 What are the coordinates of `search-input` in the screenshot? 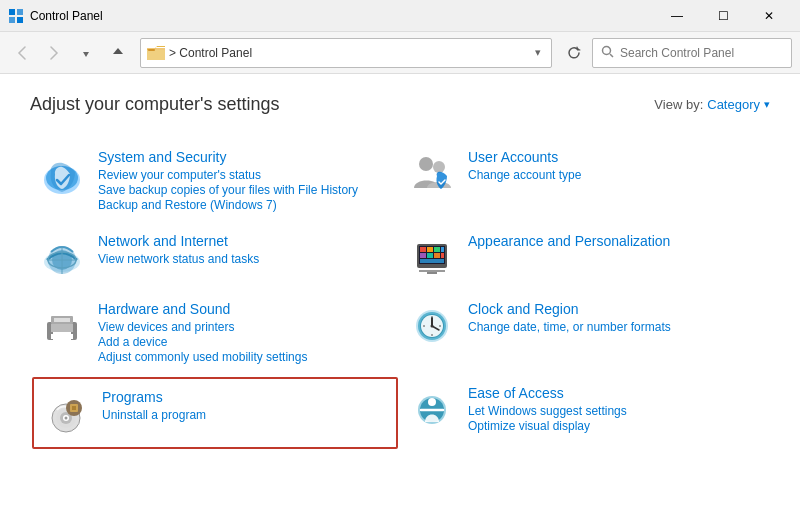 It's located at (702, 53).